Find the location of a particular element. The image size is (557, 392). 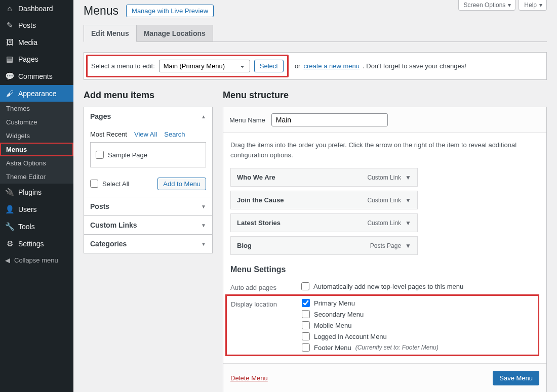

menu-item: Join the Cause Custom Link ▼ is located at coordinates (324, 200).